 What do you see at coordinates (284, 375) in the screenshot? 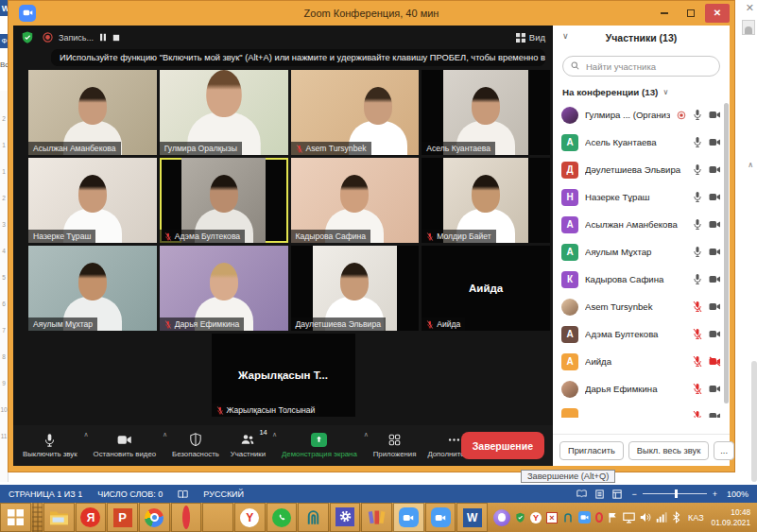
I see `video-tile: Жарылқасын Т... Жарылқасын Толсынай` at bounding box center [284, 375].